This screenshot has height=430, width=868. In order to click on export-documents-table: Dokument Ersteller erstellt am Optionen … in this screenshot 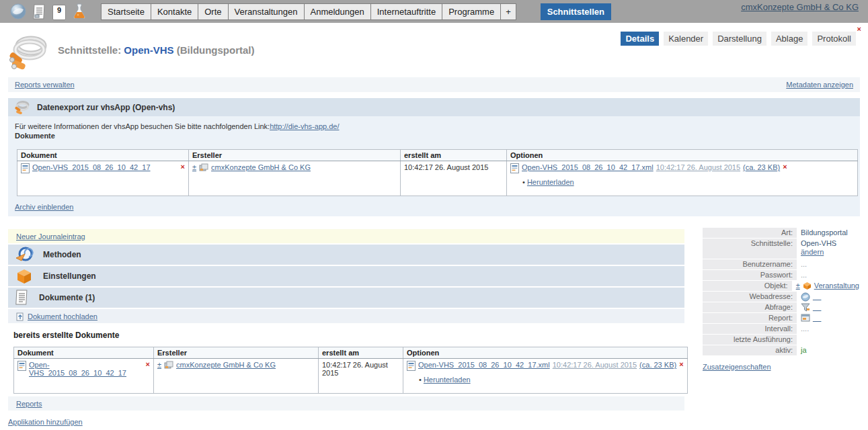, I will do `click(437, 173)`.